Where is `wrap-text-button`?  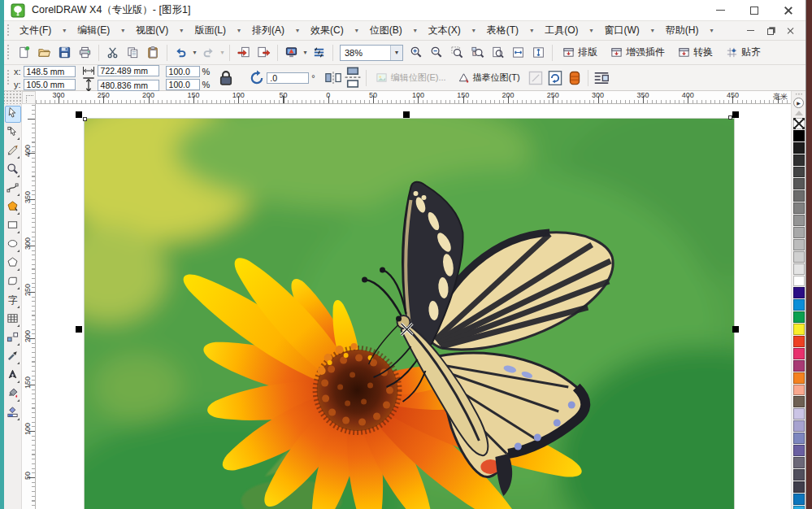 wrap-text-button is located at coordinates (601, 78).